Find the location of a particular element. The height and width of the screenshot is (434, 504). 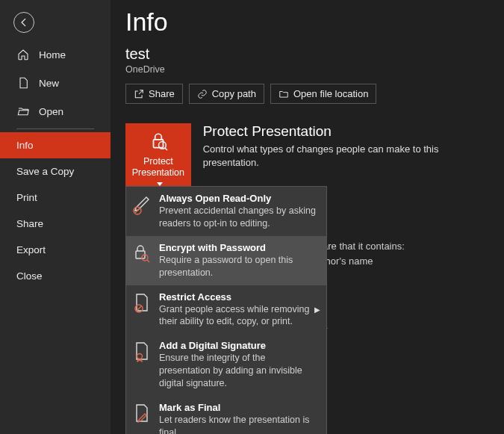

dd-mark-as-final: Mark as Final Let readers know the prese… is located at coordinates (226, 415).